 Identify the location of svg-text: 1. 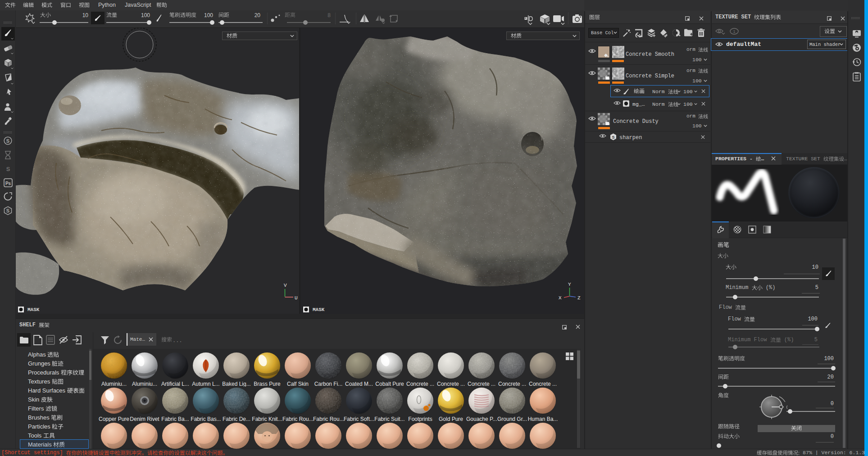
(734, 32).